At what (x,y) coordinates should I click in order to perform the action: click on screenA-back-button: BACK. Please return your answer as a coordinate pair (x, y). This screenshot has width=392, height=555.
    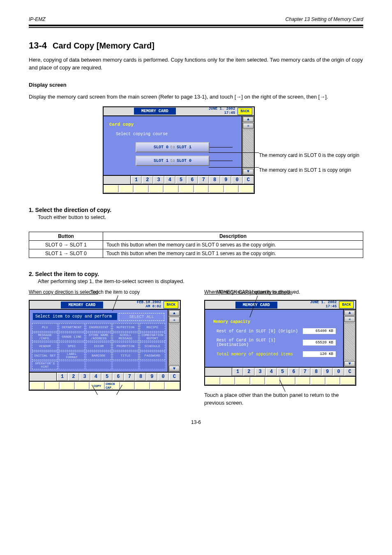
    Looking at the image, I should click on (171, 305).